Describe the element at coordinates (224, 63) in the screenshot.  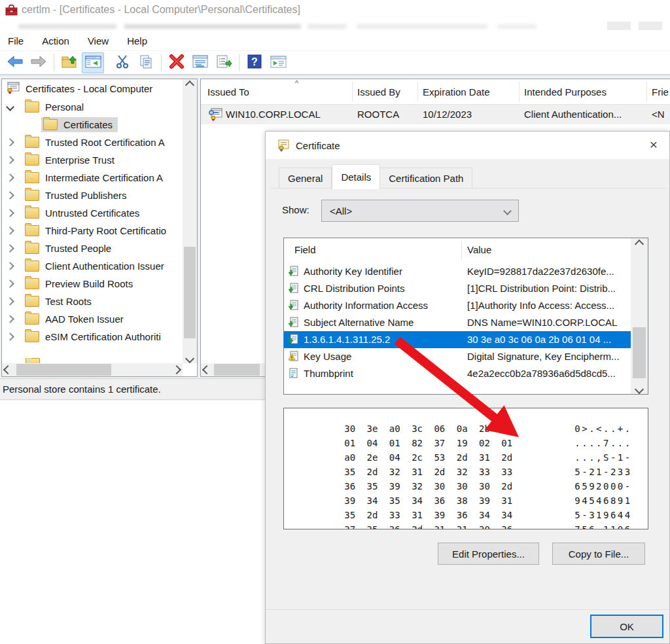
I see `export-list-icon` at that location.